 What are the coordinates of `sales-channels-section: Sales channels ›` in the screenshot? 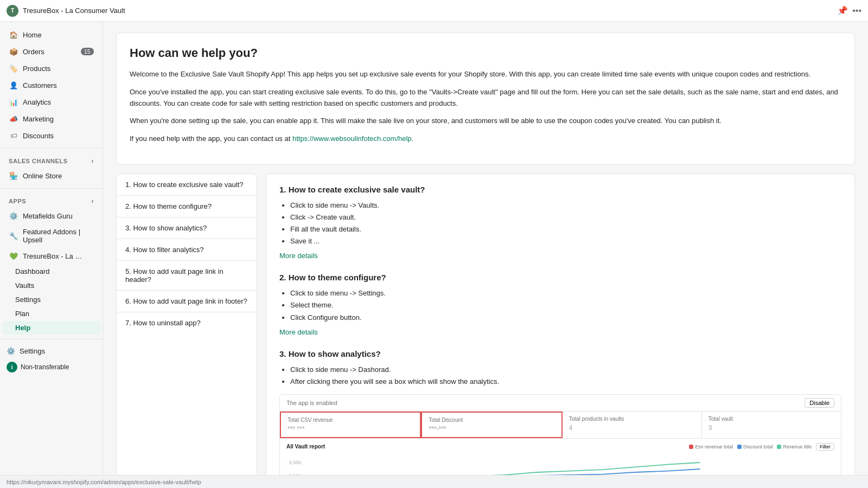 It's located at (51, 160).